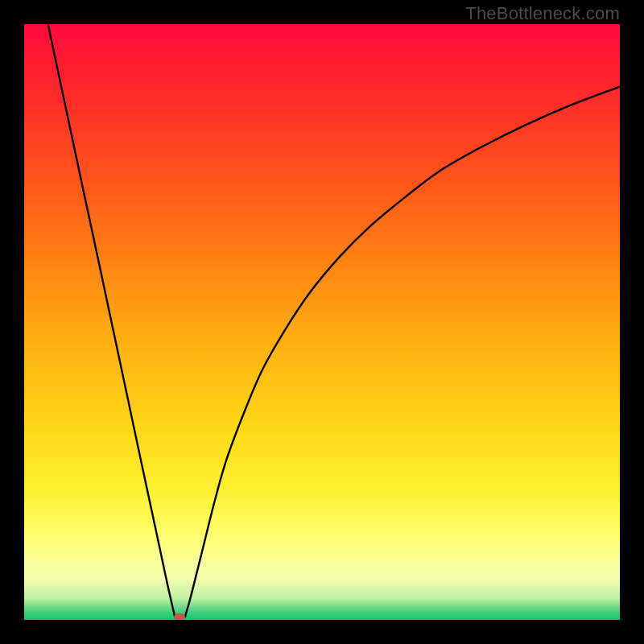 The height and width of the screenshot is (644, 644). I want to click on watermark-text: TheBottleneck.com, so click(543, 14).